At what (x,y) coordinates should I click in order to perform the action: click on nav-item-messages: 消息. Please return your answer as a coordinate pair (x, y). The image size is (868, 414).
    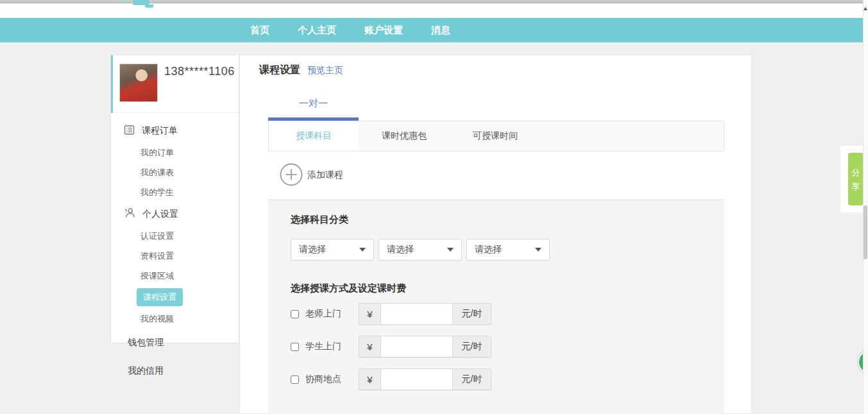
    Looking at the image, I should click on (441, 31).